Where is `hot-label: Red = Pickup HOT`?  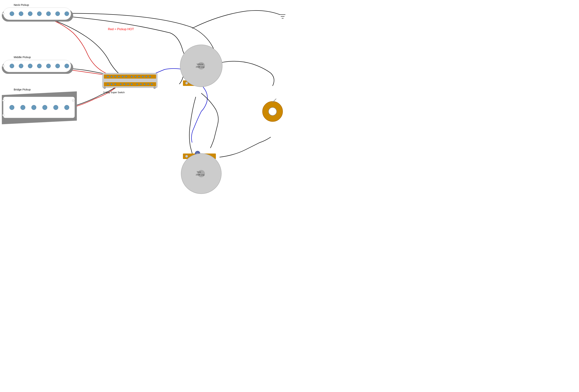 hot-label: Red = Pickup HOT is located at coordinates (121, 29).